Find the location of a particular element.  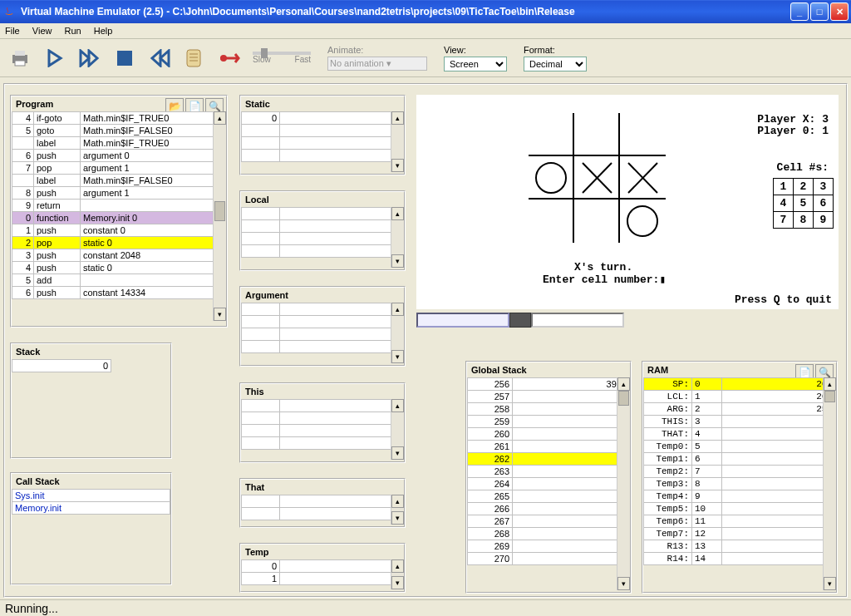

status-text: Running... is located at coordinates (32, 609).